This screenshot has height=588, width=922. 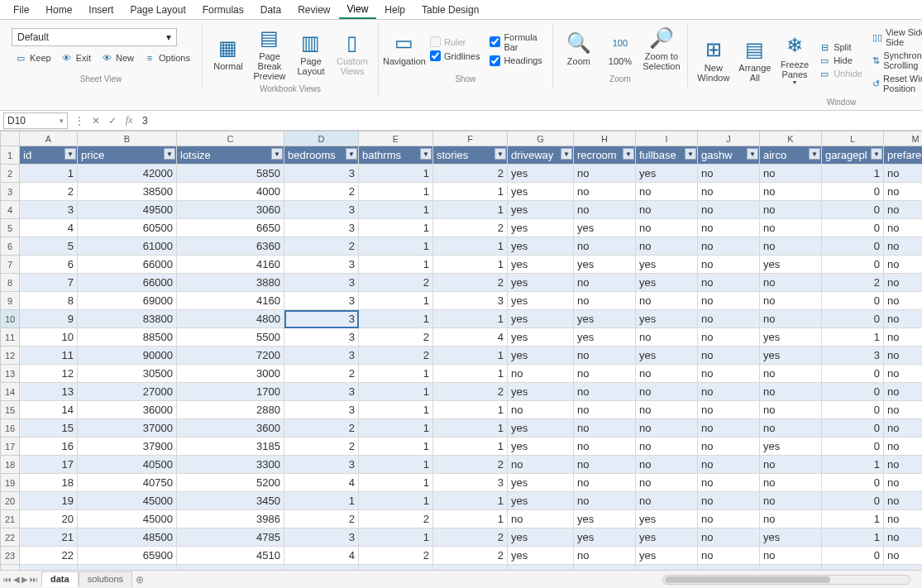 I want to click on row-header: 1, so click(x=10, y=155).